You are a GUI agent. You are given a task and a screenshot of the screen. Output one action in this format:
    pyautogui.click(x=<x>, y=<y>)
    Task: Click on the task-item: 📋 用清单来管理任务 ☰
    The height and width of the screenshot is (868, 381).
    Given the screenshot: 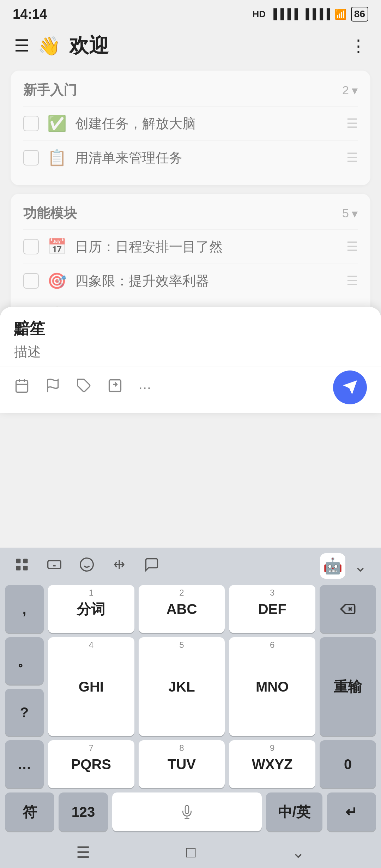 What is the action you would take?
    pyautogui.click(x=190, y=157)
    